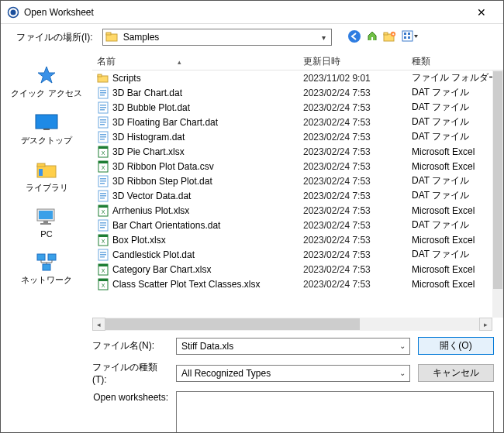  Describe the element at coordinates (293, 373) in the screenshot. I see `filetype-combo: All Recognized Types ⌄` at that location.